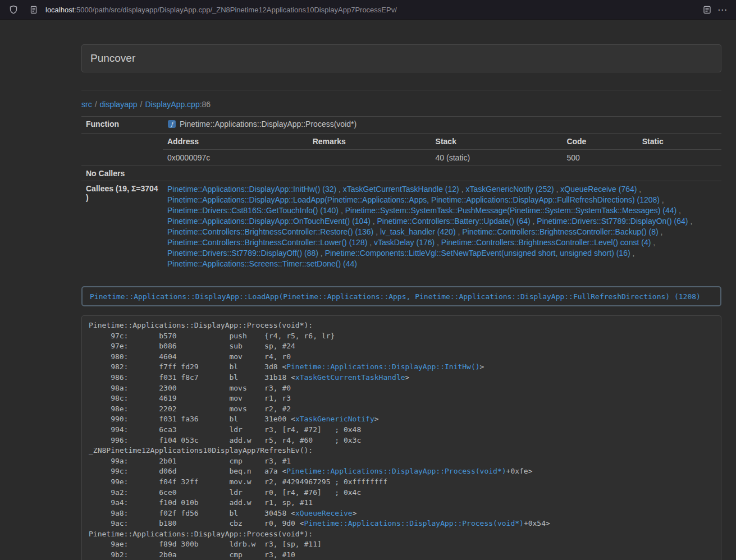  Describe the element at coordinates (236, 10) in the screenshot. I see `url-path: :5000/path/src/displayapp/DisplayApp.cpp…` at that location.